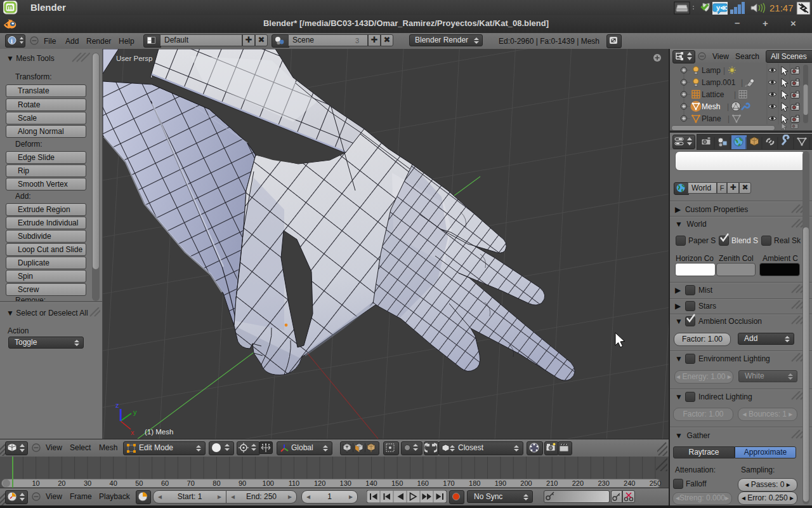 The width and height of the screenshot is (812, 508). I want to click on svg-text: 10, so click(36, 483).